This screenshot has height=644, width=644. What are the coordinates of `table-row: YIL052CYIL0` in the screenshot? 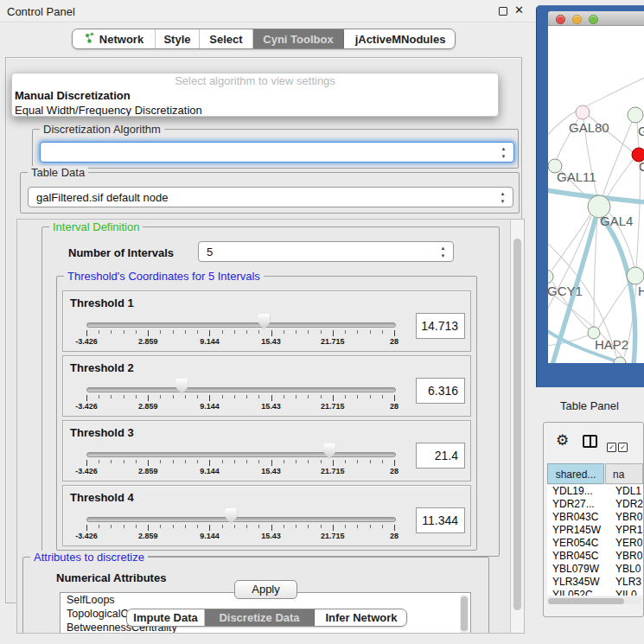 It's located at (595, 592).